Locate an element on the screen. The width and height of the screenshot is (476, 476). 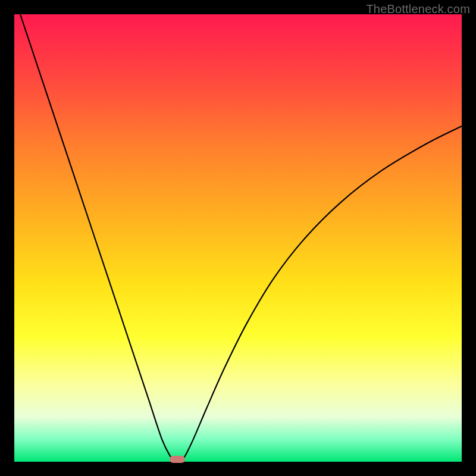
watermark-text: TheBottleneck.com is located at coordinates (418, 10).